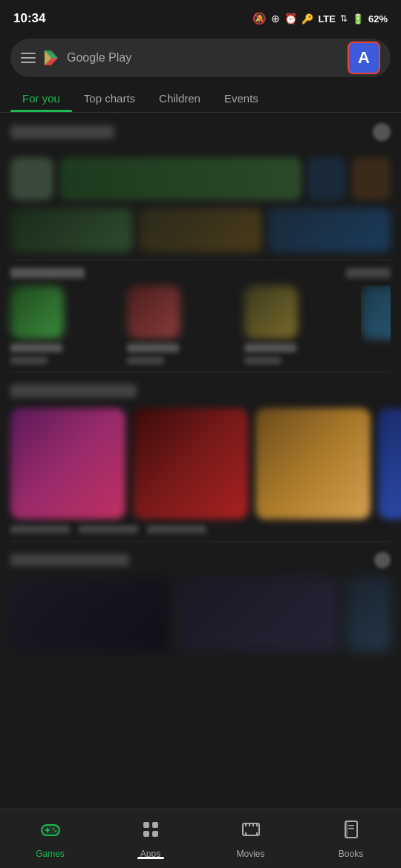  I want to click on nav-item-games: Games, so click(50, 839).